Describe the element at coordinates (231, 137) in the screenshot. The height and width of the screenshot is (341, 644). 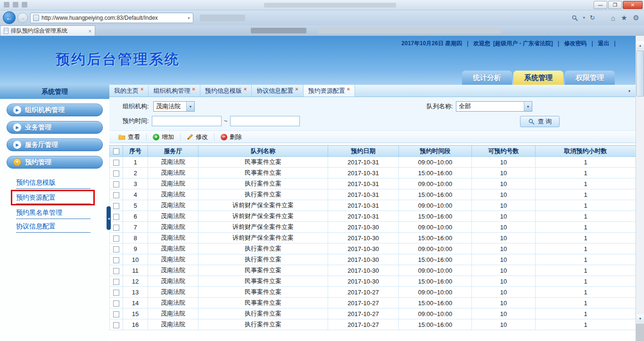
I see `delete-button: − 删除` at that location.